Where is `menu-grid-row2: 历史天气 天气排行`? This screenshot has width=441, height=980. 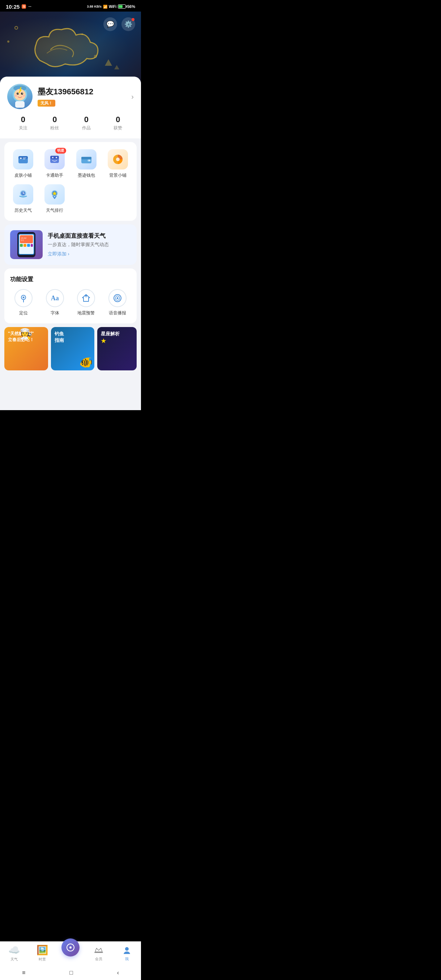 menu-grid-row2: 历史天气 天气排行 is located at coordinates (71, 199).